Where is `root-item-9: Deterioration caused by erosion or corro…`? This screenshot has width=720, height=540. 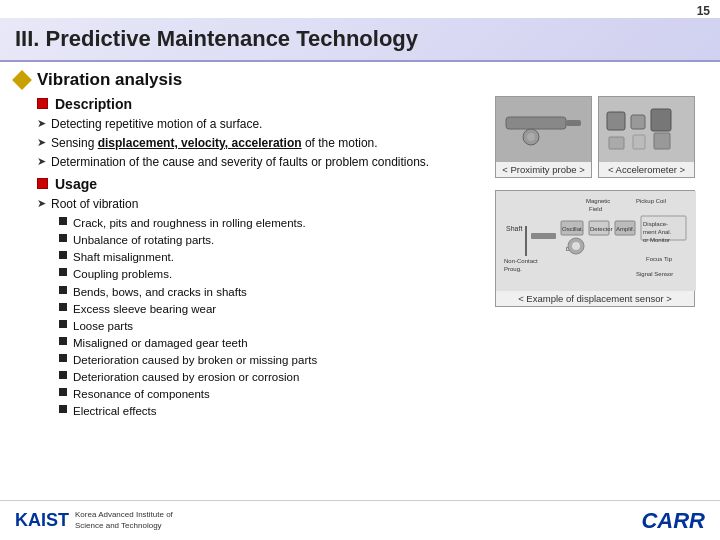 root-item-9: Deterioration caused by erosion or corro… is located at coordinates (273, 377).